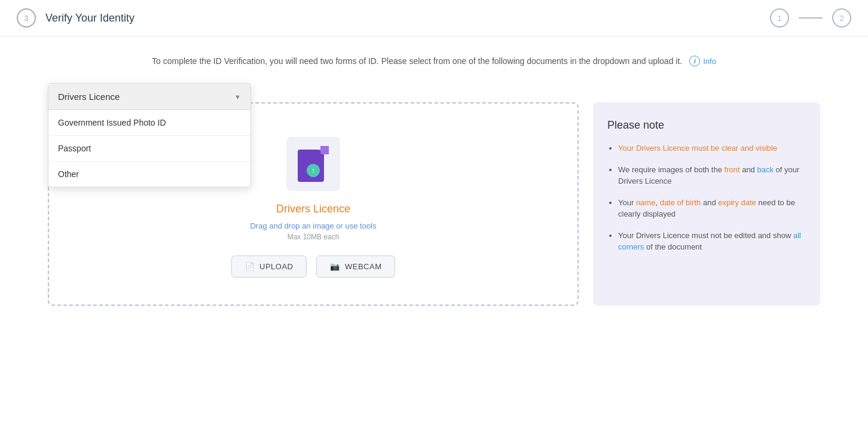 The height and width of the screenshot is (423, 868). I want to click on note-panel: Please note Your Drivers Licence must be…, so click(707, 204).